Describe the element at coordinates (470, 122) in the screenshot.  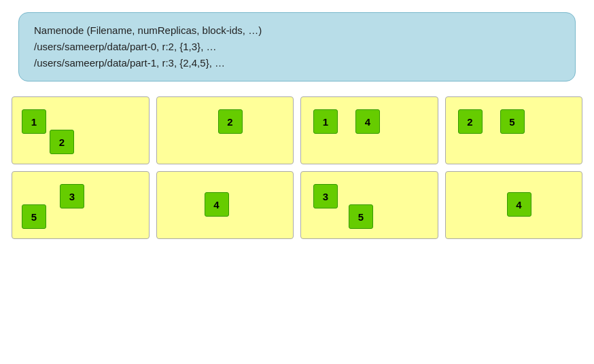
I see `block-4-1: 2` at that location.